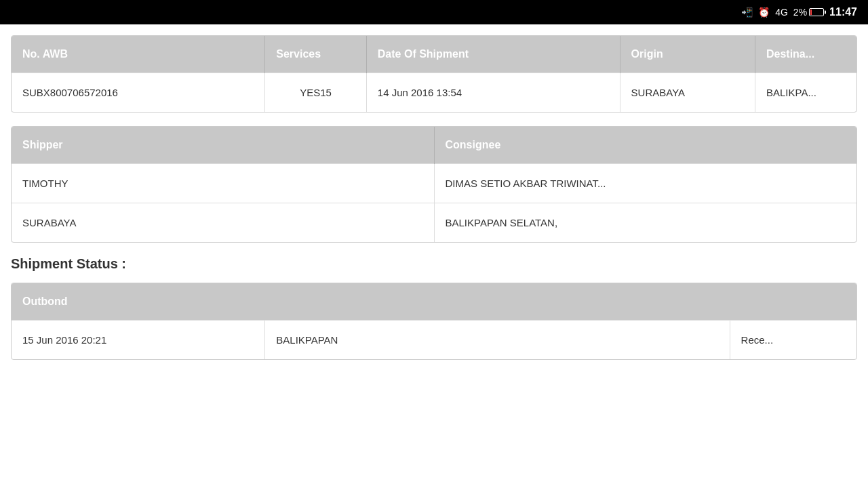  I want to click on battery-indicator: 2%, so click(808, 12).